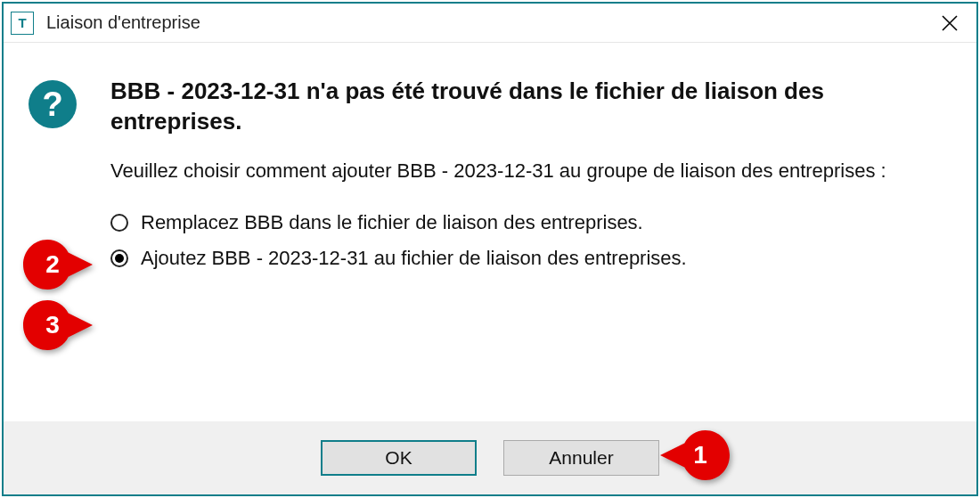 This screenshot has height=498, width=980. What do you see at coordinates (399, 458) in the screenshot?
I see `ok-button: OK` at bounding box center [399, 458].